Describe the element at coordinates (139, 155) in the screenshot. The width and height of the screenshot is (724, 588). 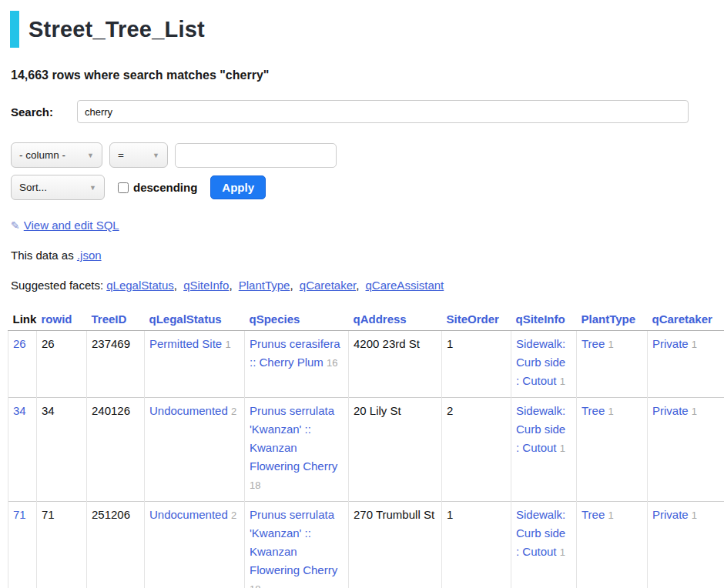
I see `operator-select: = ▼` at that location.